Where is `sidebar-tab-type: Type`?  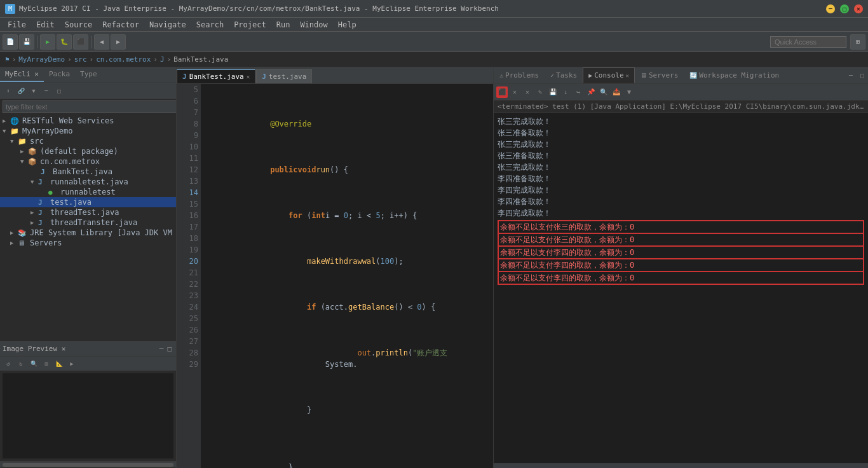
sidebar-tab-type: Type is located at coordinates (89, 75).